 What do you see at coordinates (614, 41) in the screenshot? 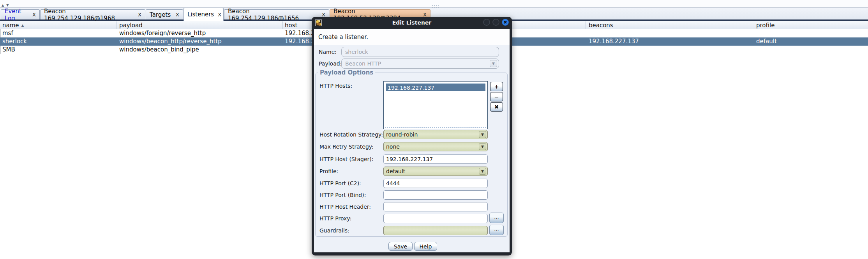
I see `cell-beacons: 192.168.227.137` at bounding box center [614, 41].